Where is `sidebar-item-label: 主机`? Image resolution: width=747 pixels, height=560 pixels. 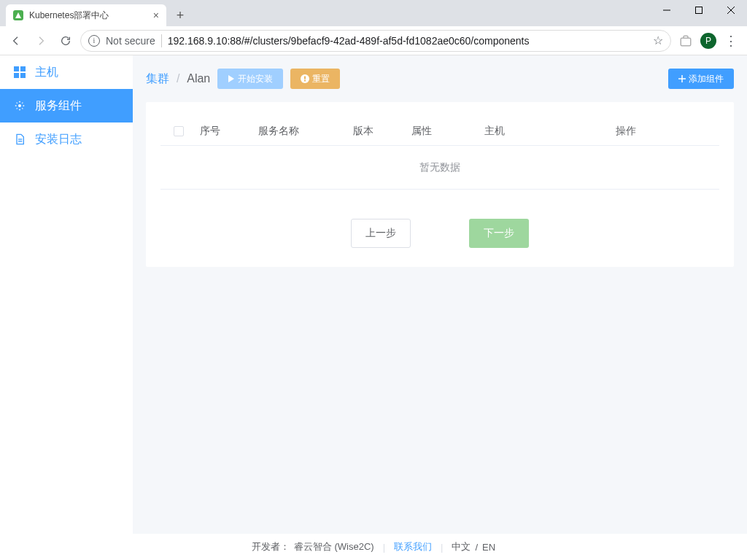 sidebar-item-label: 主机 is located at coordinates (47, 73).